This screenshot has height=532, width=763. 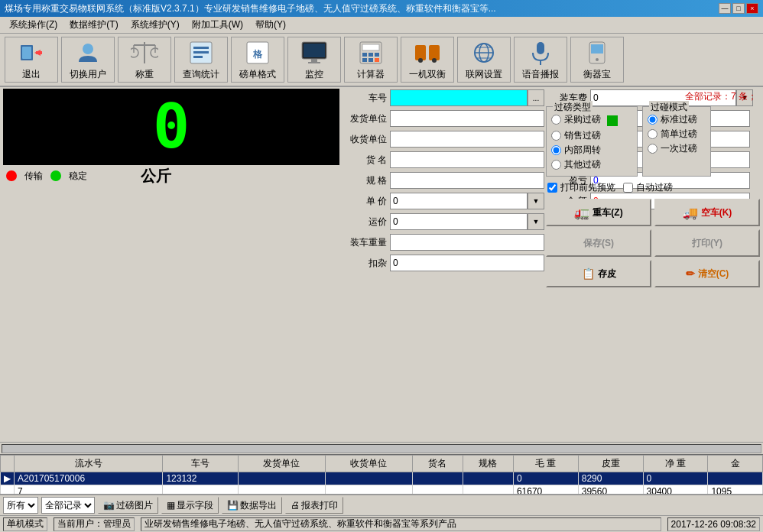 I want to click on toolbar-btn-voice: 语音播报, so click(x=541, y=60).